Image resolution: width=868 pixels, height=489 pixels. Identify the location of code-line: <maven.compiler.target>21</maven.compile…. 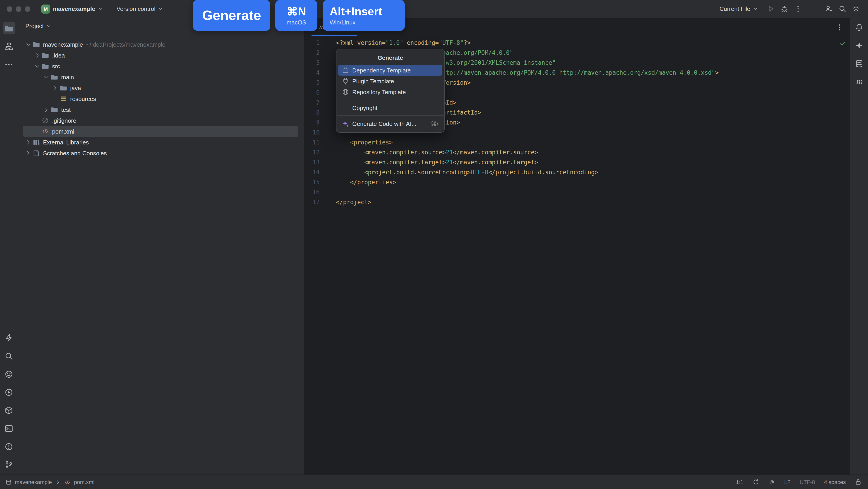
(593, 162).